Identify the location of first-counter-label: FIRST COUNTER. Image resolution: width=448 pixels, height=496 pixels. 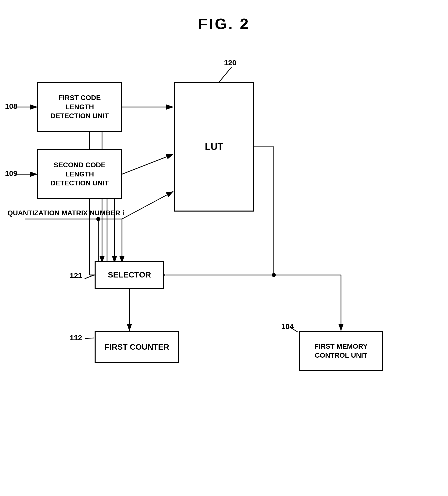
(137, 347).